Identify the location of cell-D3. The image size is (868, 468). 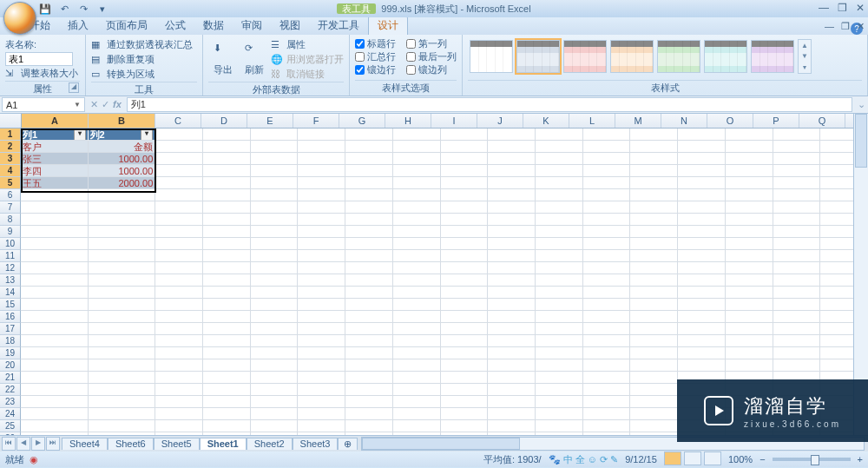
(227, 159).